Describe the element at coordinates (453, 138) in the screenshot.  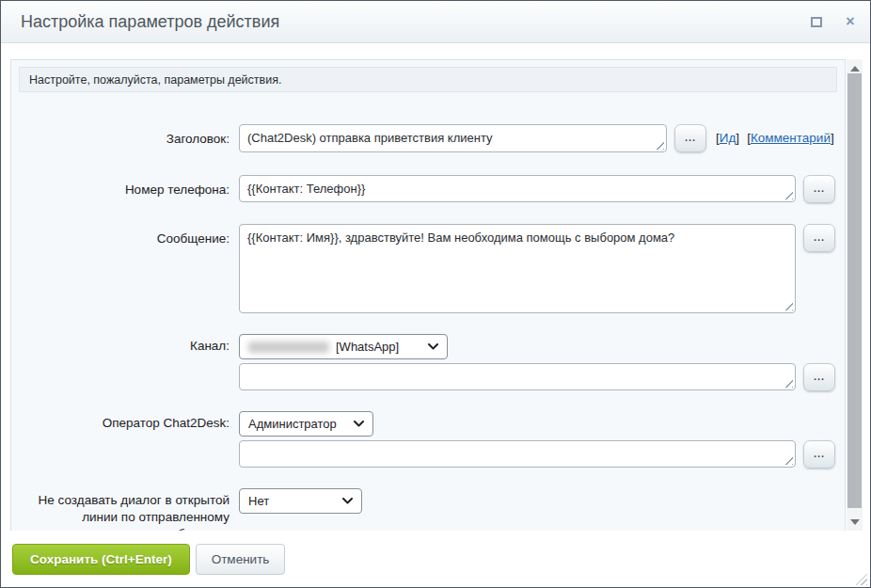
I see `header-input: (Chat2Desk) отправка приветствия клиенту` at that location.